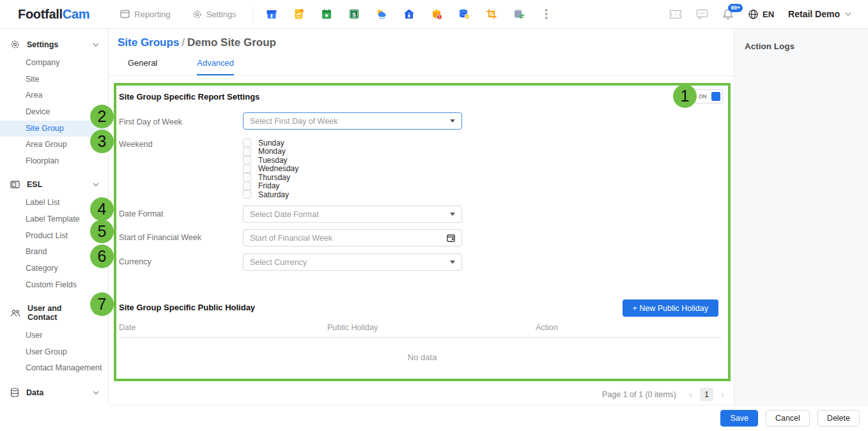 The height and width of the screenshot is (431, 868). Describe the element at coordinates (420, 331) in the screenshot. I see `public-holiday-table-header: Date Public Holiday Action` at that location.